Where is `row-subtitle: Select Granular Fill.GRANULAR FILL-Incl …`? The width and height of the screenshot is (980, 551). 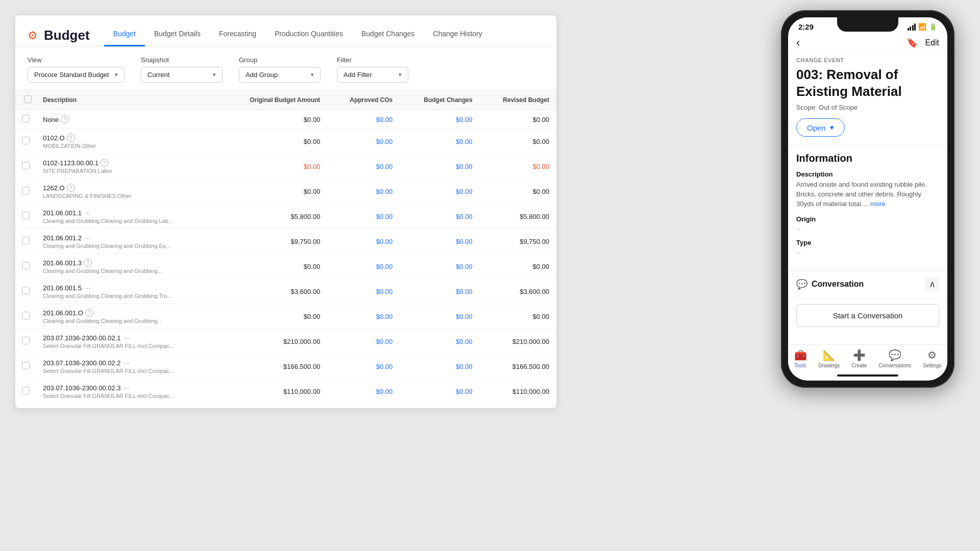
row-subtitle: Select Granular Fill.GRANULAR FILL-Incl … is located at coordinates (128, 346).